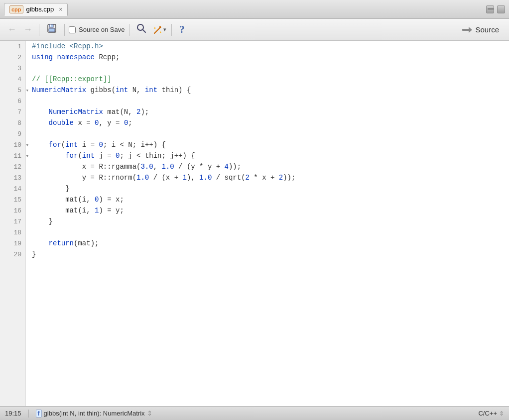  What do you see at coordinates (270, 243) in the screenshot?
I see `code-line: return(mat);` at bounding box center [270, 243].